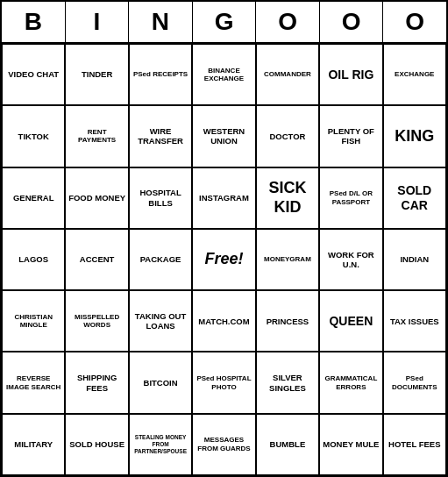  I want to click on cell-2-1: FOOD MONEY, so click(96, 198).